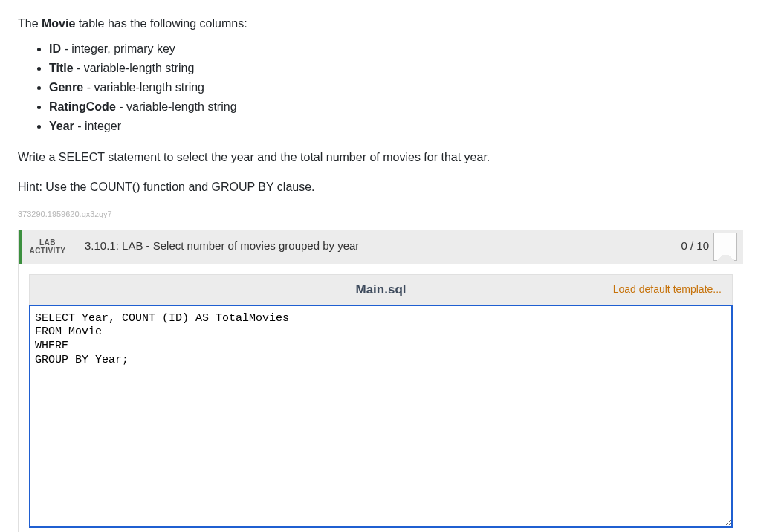 This screenshot has width=761, height=532. I want to click on col-desc: - integer, so click(98, 126).